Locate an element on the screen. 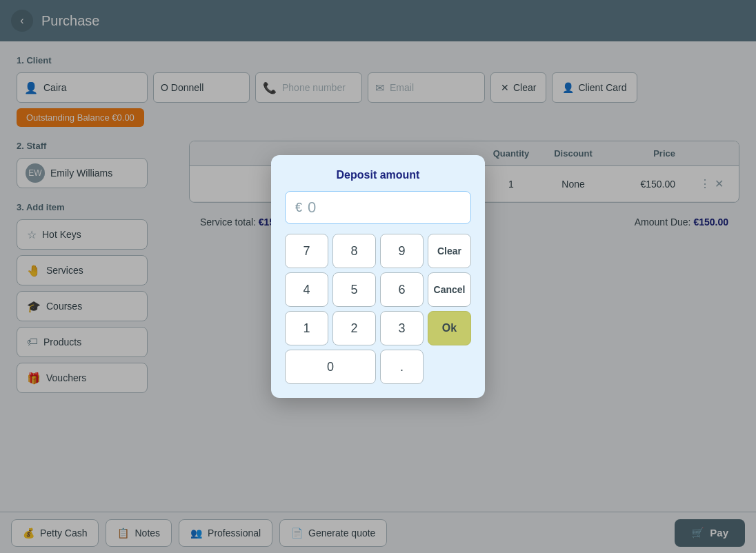  num-4-button: 4 is located at coordinates (306, 290).